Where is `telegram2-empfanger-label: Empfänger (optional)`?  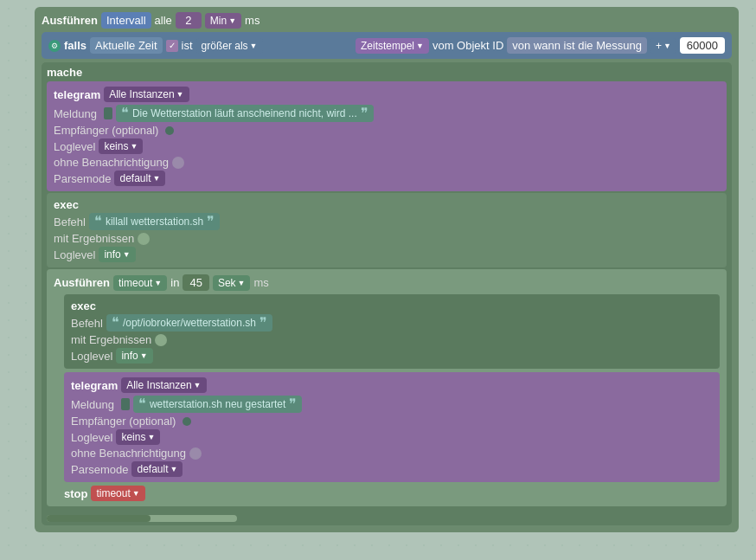
telegram2-empfanger-label: Empfänger (optional) is located at coordinates (123, 421).